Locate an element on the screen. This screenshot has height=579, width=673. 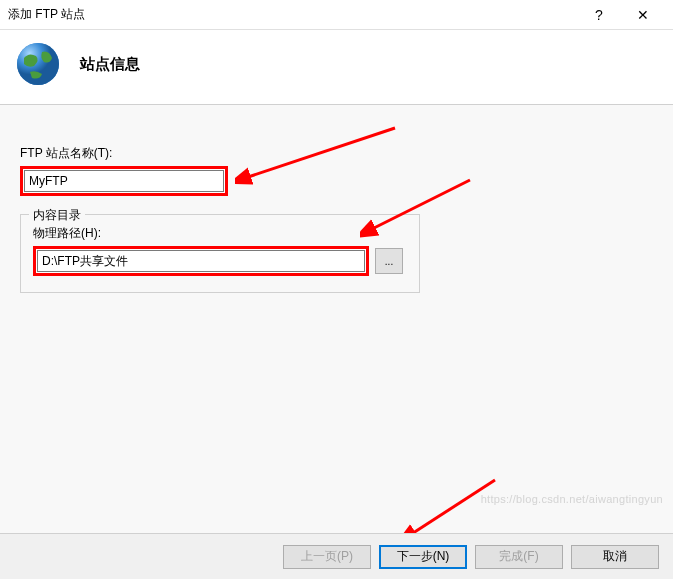
physical-path-highlight is located at coordinates (201, 261).